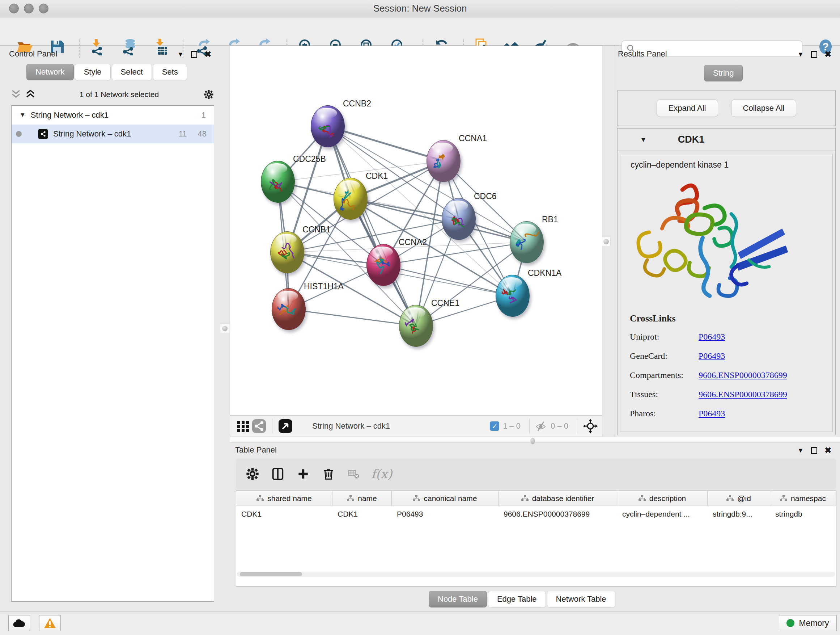  Describe the element at coordinates (303, 474) in the screenshot. I see `add-column-icon` at that location.